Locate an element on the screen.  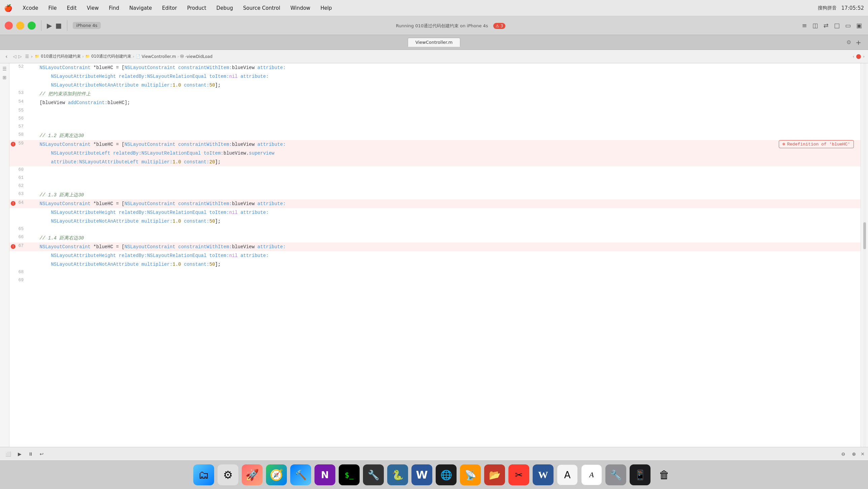
line-content-67b: NSLayoutAttributeHeight relatedBy:NSLayo… is located at coordinates (444, 255).